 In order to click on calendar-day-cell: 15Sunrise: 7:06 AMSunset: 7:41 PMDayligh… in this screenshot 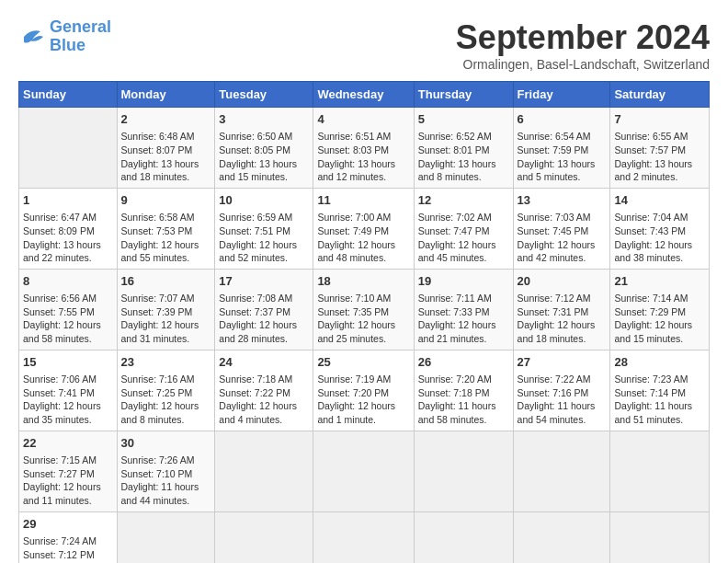, I will do `click(68, 390)`.